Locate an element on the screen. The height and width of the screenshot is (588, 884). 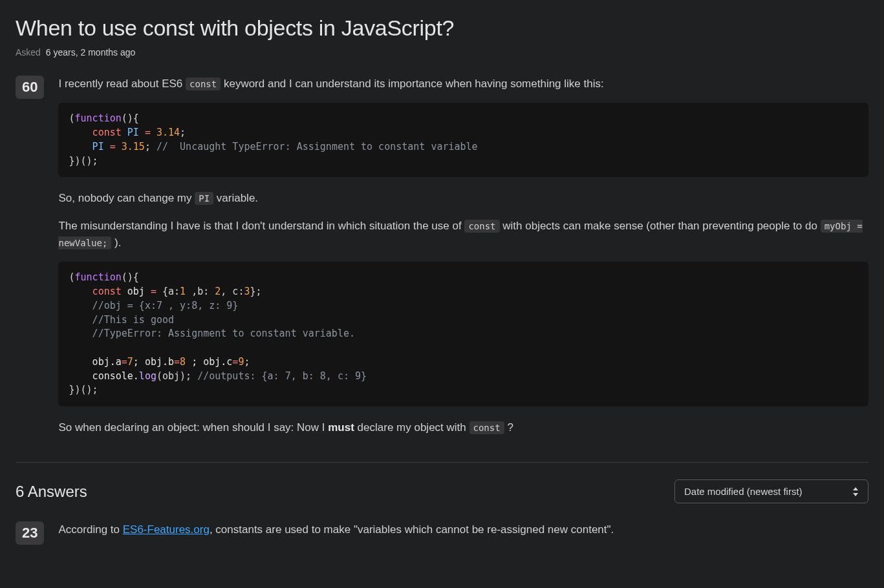
question-p3: The misunderstanding I have is that I do… is located at coordinates (463, 235).